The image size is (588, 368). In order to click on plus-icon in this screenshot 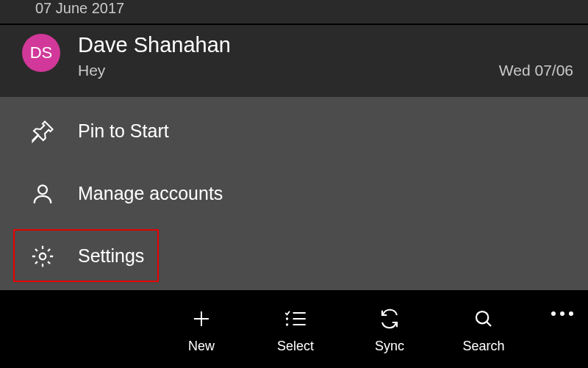, I will do `click(201, 319)`.